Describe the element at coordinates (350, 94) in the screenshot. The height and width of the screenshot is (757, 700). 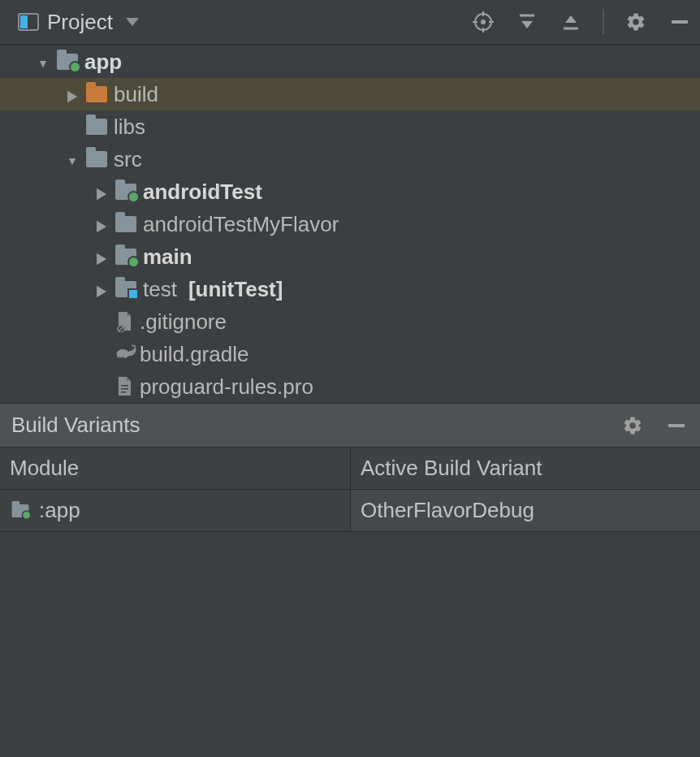
I see `tree-node-build: build` at that location.